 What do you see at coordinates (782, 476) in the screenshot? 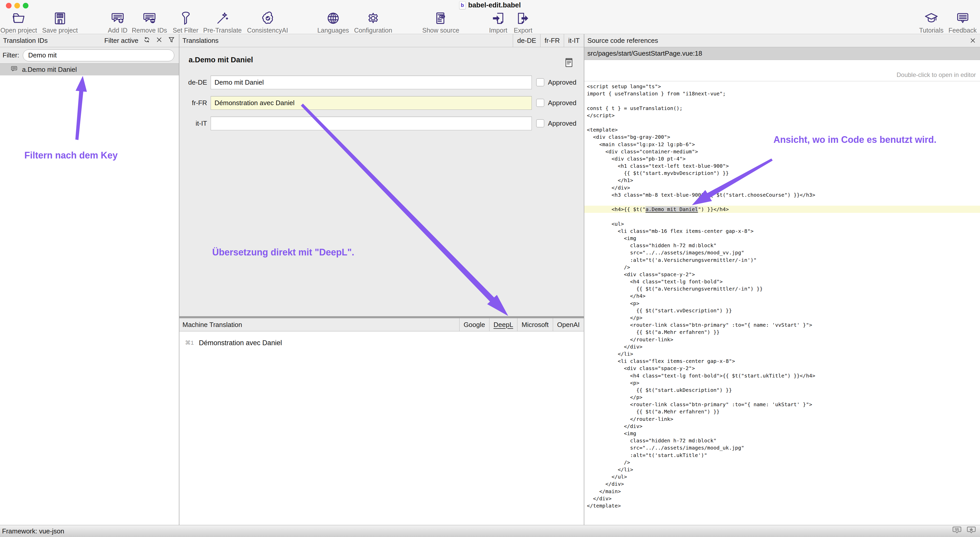
I see `code-line: </ul>` at bounding box center [782, 476].